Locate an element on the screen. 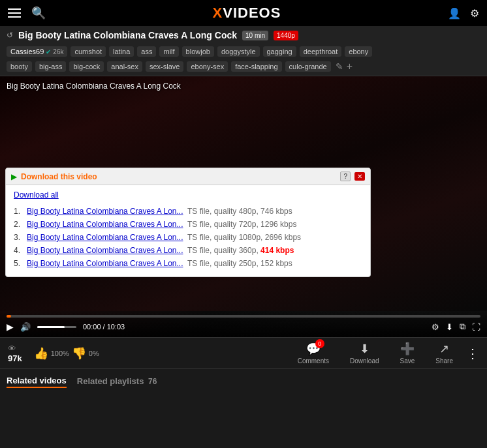 The height and width of the screenshot is (448, 487). share-label: Share is located at coordinates (444, 361).